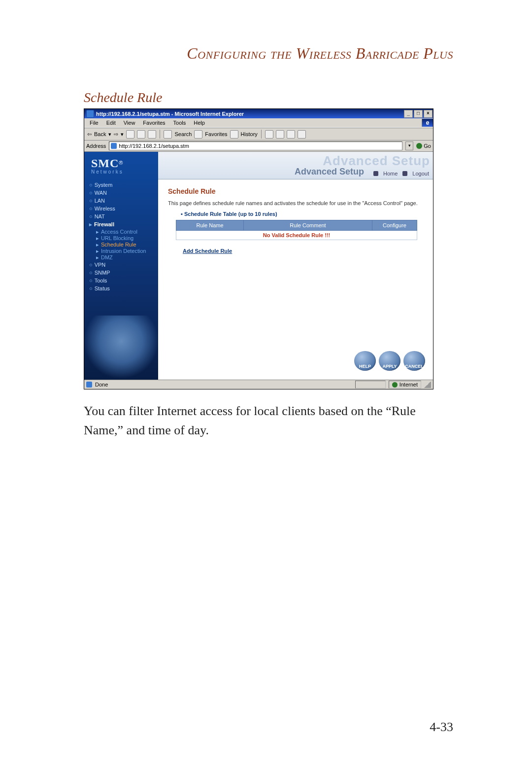 This screenshot has width=532, height=774. What do you see at coordinates (198, 134) in the screenshot?
I see `favorites-icon` at bounding box center [198, 134].